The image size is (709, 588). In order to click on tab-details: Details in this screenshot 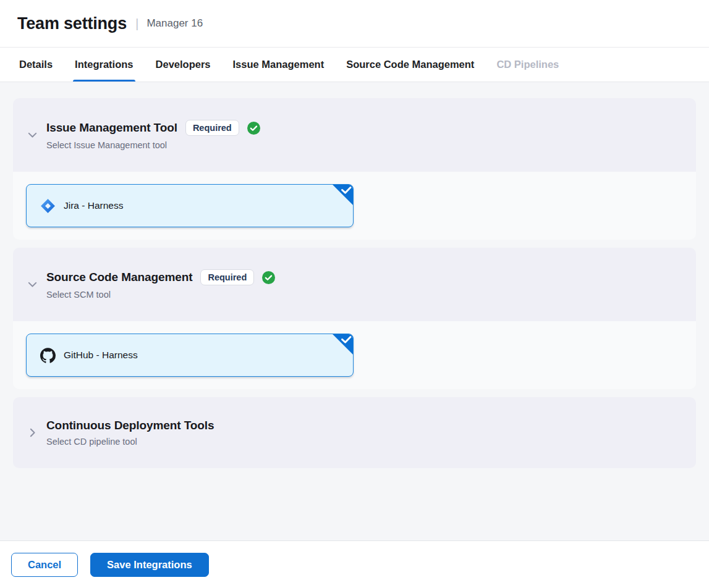, I will do `click(36, 64)`.